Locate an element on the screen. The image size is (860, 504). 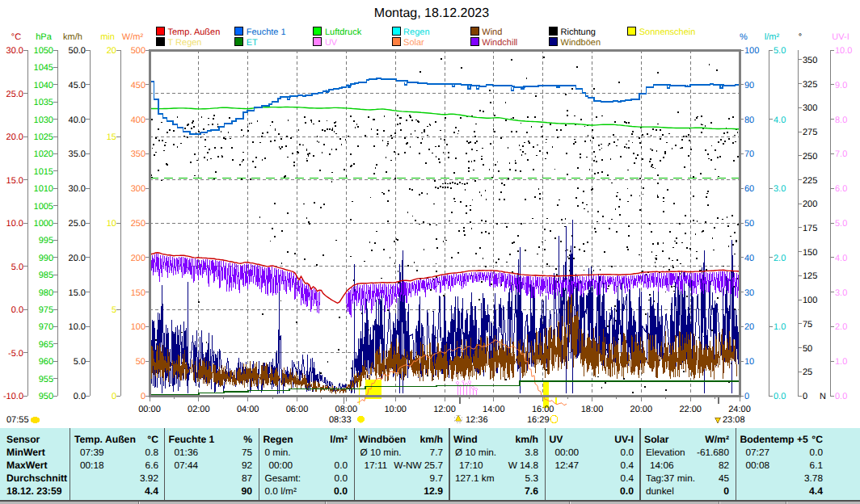
svg-text: MaxWert is located at coordinates (27, 465).